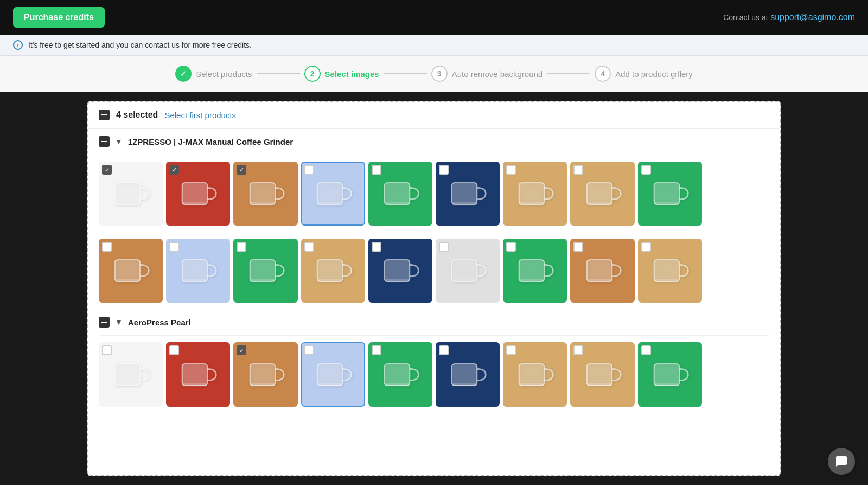 The width and height of the screenshot is (868, 488). What do you see at coordinates (119, 322) in the screenshot?
I see `product-2-chevron-icon: ▼` at bounding box center [119, 322].